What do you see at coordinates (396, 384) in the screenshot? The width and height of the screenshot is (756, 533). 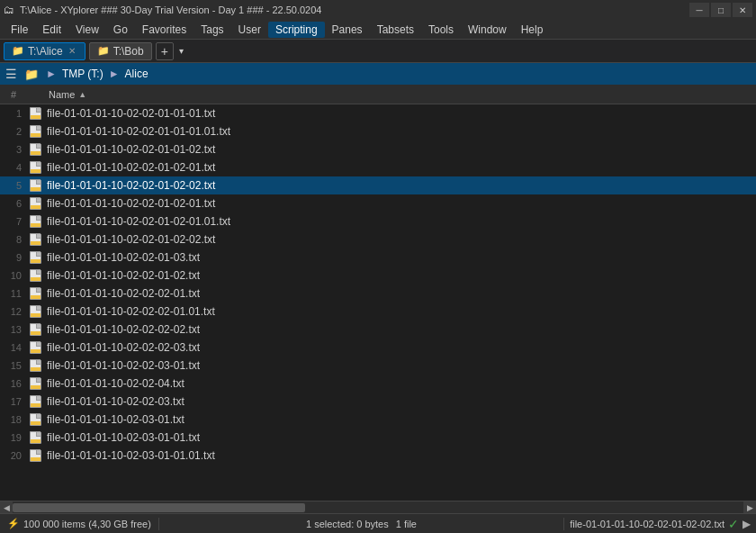 I see `file-name: file-01-01-01-10-02-02-04.txt` at bounding box center [396, 384].